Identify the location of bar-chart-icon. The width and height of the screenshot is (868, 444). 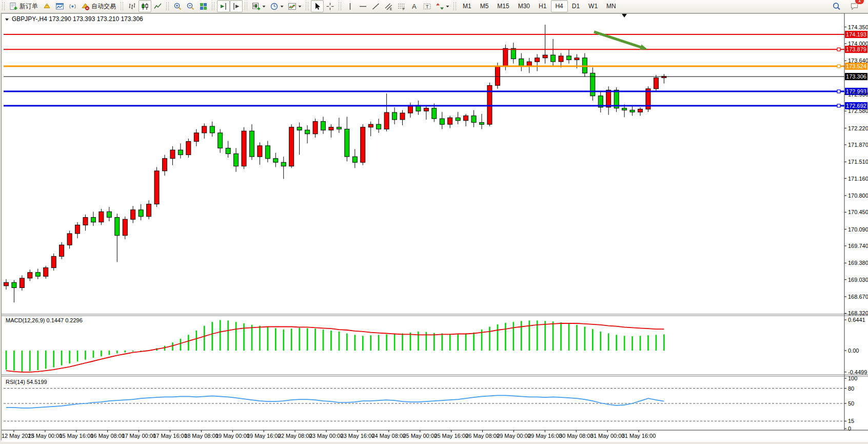
(132, 6).